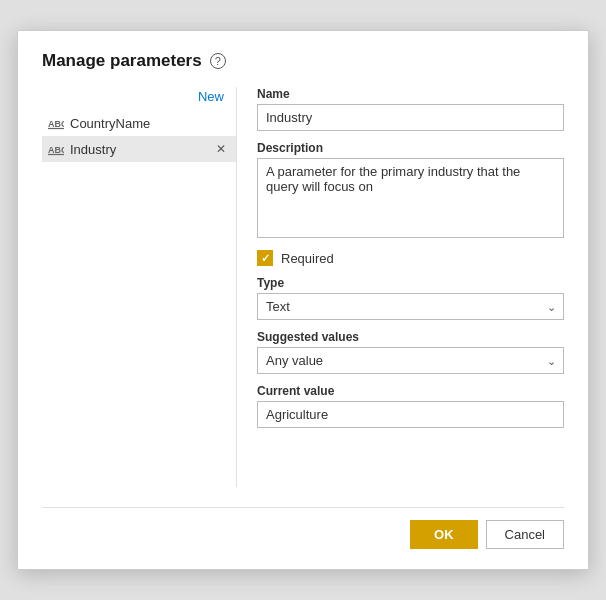  What do you see at coordinates (149, 124) in the screenshot?
I see `param-label: CountryName` at bounding box center [149, 124].